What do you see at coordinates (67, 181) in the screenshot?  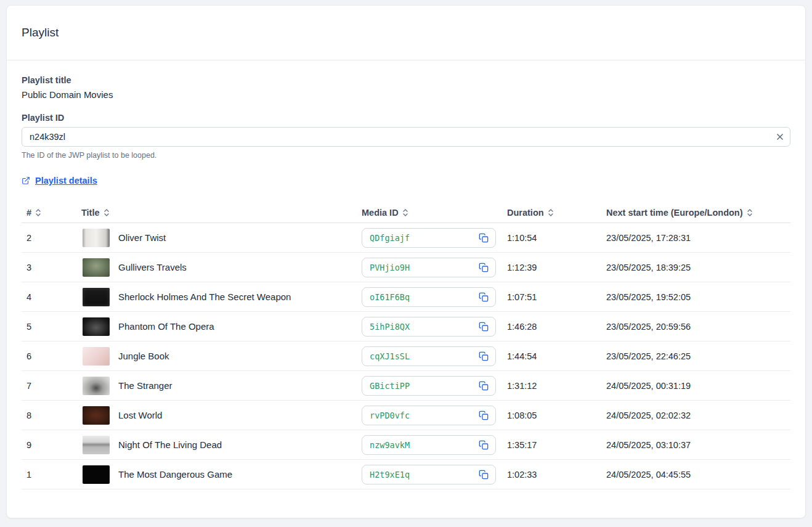 I see `playlist-details-link: Playlist details` at bounding box center [67, 181].